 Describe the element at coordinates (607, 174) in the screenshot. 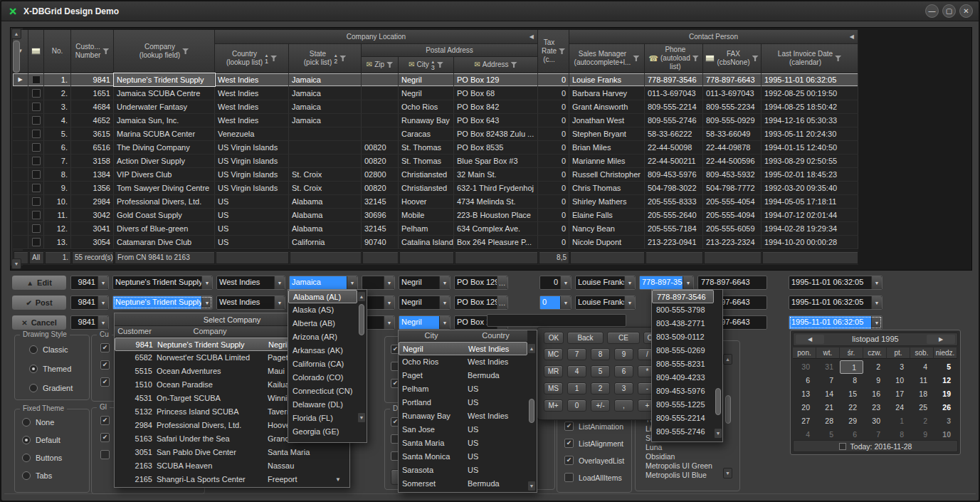

I see `cell-sales-manager: Russell Christopher` at that location.